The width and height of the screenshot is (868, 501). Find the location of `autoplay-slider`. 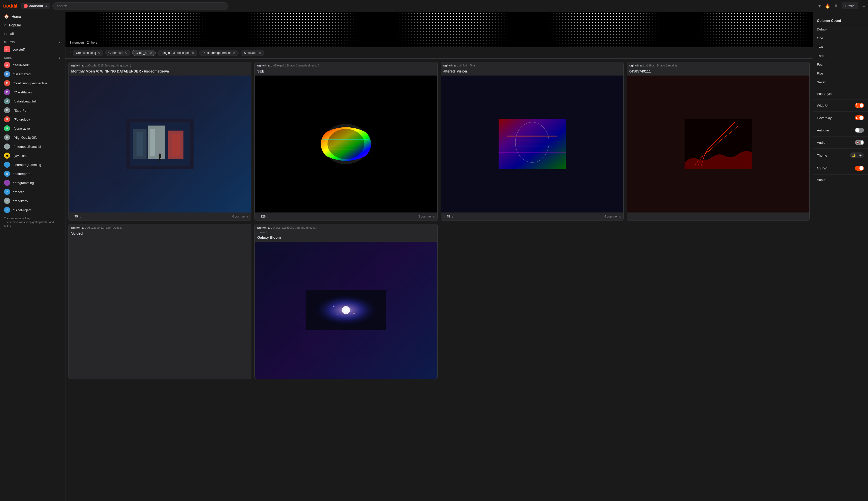

autoplay-slider is located at coordinates (859, 130).